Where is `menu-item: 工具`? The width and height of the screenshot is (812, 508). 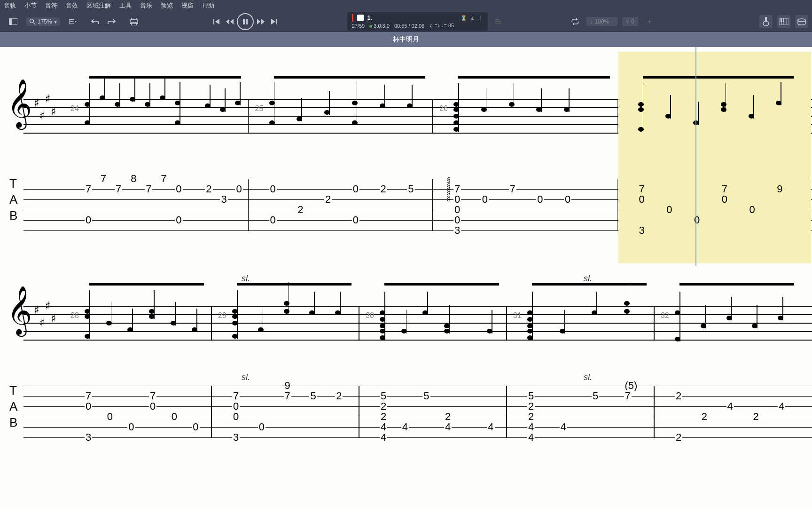 menu-item: 工具 is located at coordinates (125, 6).